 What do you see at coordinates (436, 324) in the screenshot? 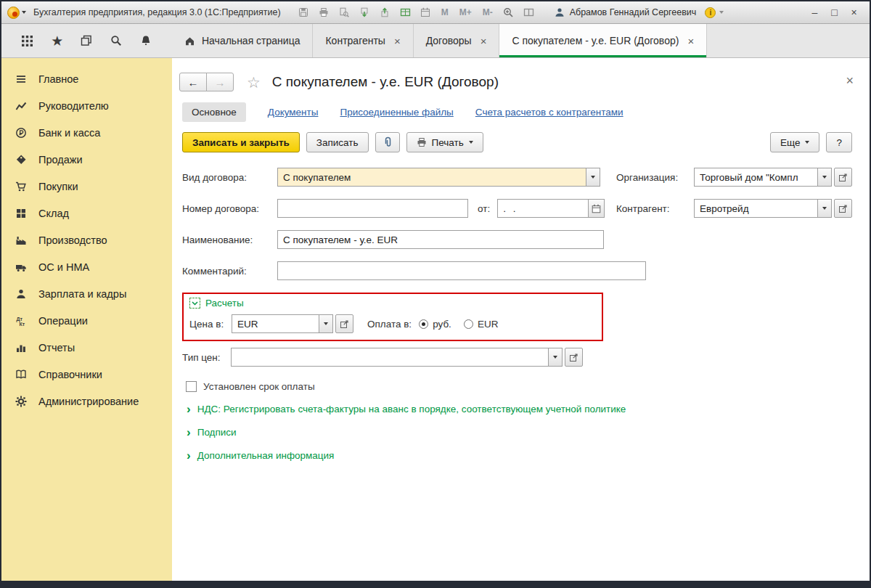
I see `radio-rub: руб.` at bounding box center [436, 324].